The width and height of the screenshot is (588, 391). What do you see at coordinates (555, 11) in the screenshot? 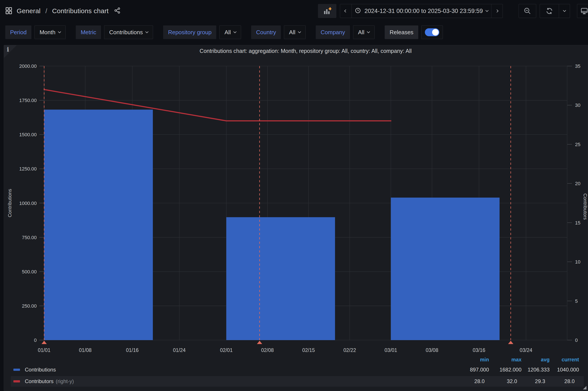
I see `refresh-controls` at bounding box center [555, 11].